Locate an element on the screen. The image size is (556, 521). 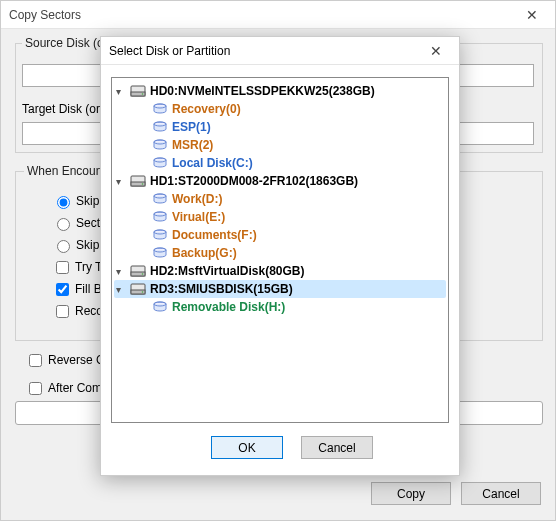
tree-partition-node: Local Disk(C:) is located at coordinates (291, 163).